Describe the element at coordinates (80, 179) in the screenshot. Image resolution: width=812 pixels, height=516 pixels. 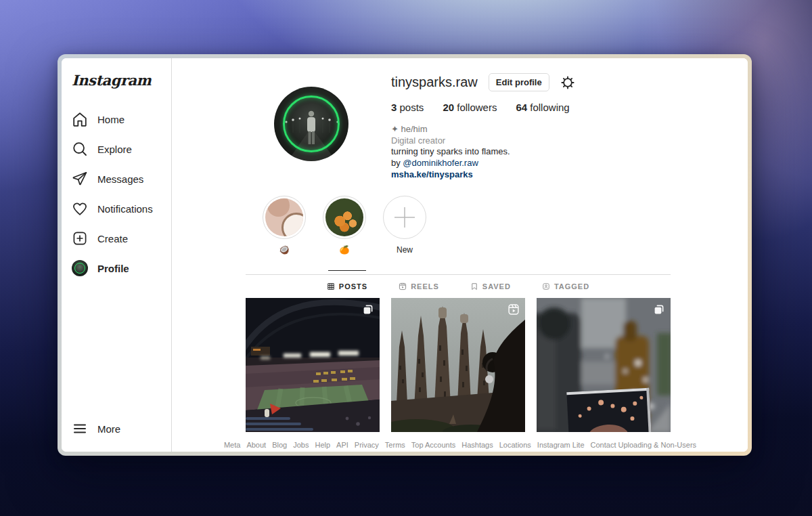
I see `messenger-icon` at that location.